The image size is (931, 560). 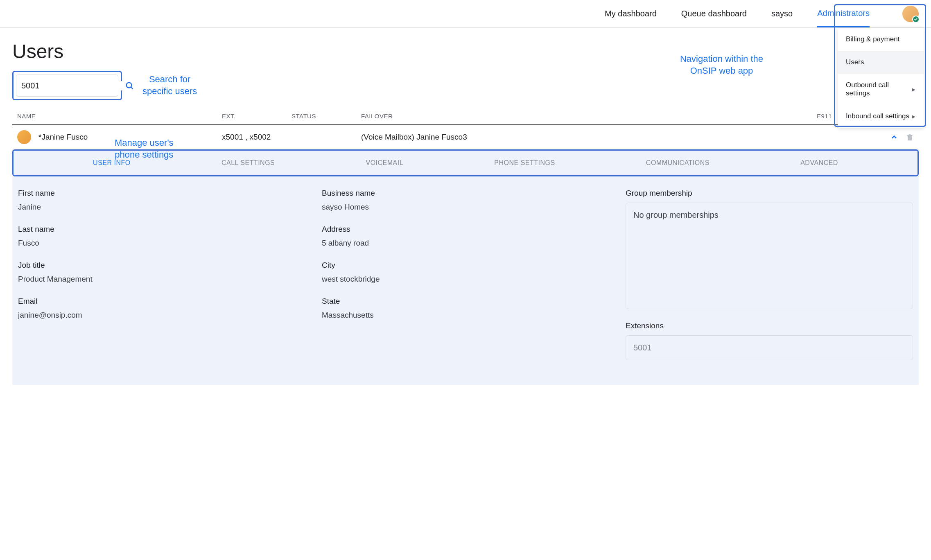 What do you see at coordinates (466, 279) in the screenshot?
I see `value-city: west stockbridge` at bounding box center [466, 279].